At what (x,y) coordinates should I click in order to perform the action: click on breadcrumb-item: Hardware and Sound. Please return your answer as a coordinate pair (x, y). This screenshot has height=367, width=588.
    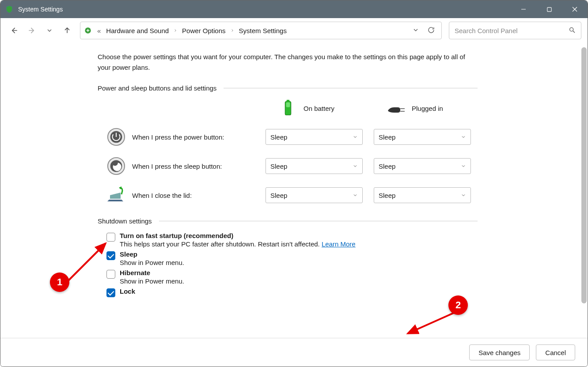
    Looking at the image, I should click on (137, 31).